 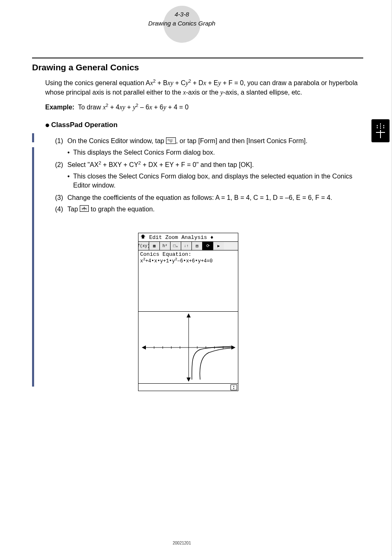 What do you see at coordinates (208, 246) in the screenshot?
I see `ss-tb-6: ⟳` at bounding box center [208, 246].